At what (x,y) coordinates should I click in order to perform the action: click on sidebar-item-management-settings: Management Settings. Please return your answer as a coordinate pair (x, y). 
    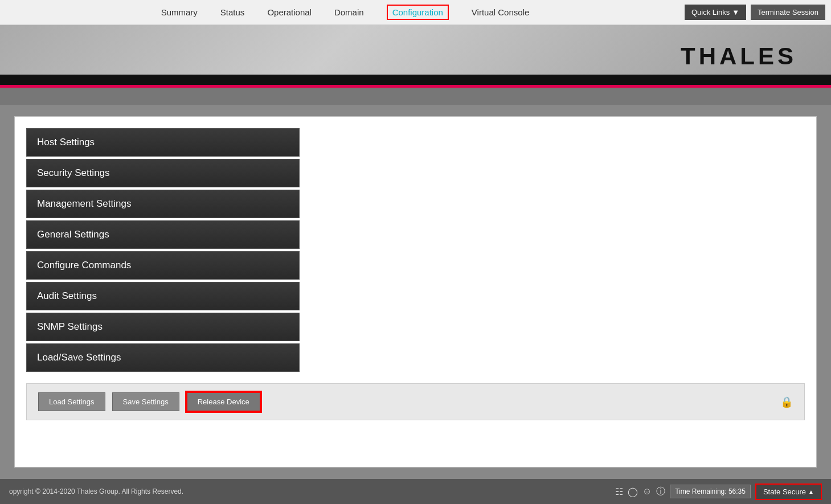
    Looking at the image, I should click on (163, 204).